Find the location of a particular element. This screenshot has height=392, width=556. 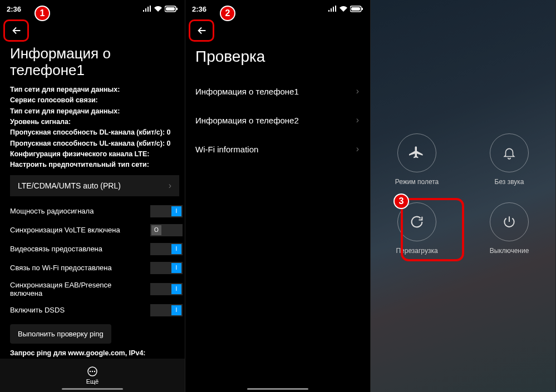

step-badge-2: 2 is located at coordinates (228, 13).